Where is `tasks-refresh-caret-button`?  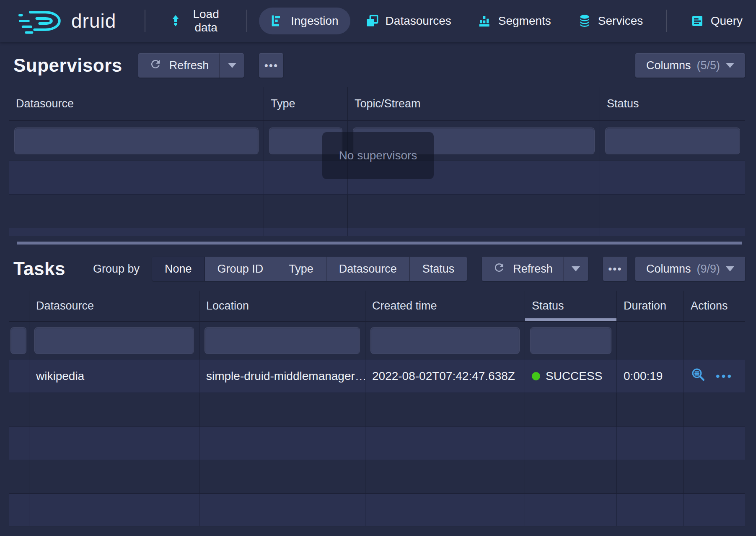 tasks-refresh-caret-button is located at coordinates (576, 269).